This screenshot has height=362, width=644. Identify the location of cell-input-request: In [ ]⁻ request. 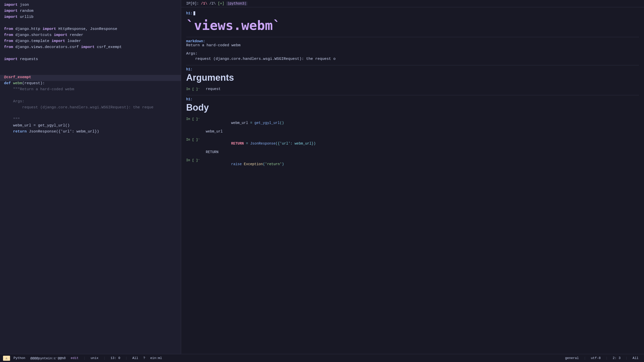
(413, 89).